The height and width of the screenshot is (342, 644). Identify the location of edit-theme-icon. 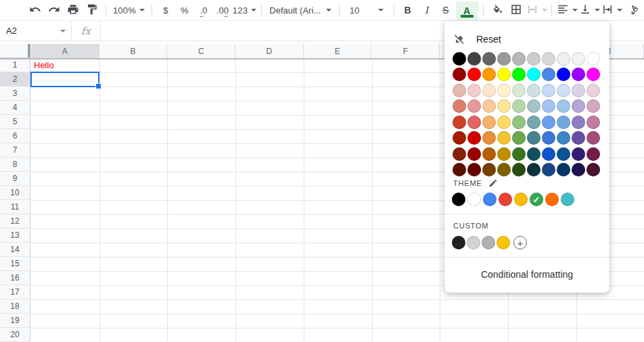
(493, 183).